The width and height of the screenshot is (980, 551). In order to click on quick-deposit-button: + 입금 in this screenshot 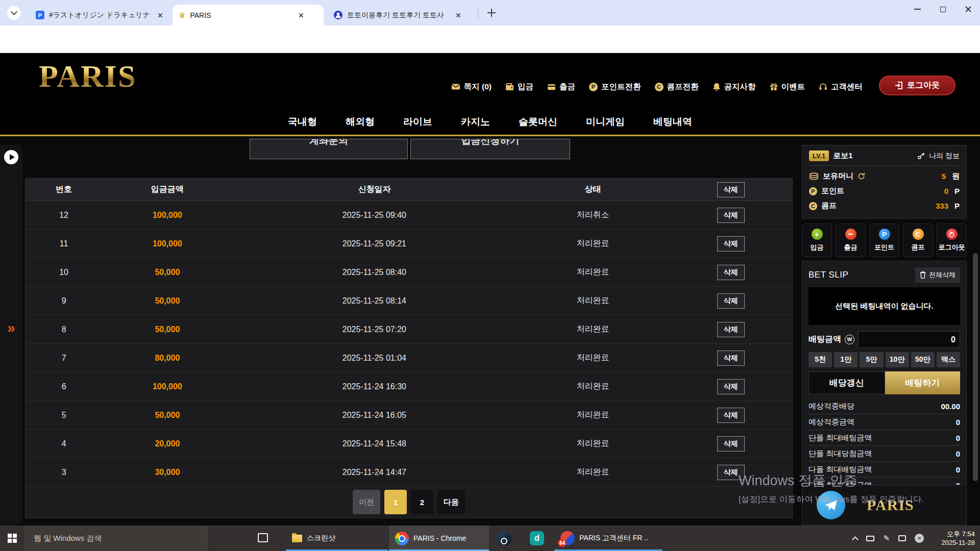, I will do `click(817, 240)`.